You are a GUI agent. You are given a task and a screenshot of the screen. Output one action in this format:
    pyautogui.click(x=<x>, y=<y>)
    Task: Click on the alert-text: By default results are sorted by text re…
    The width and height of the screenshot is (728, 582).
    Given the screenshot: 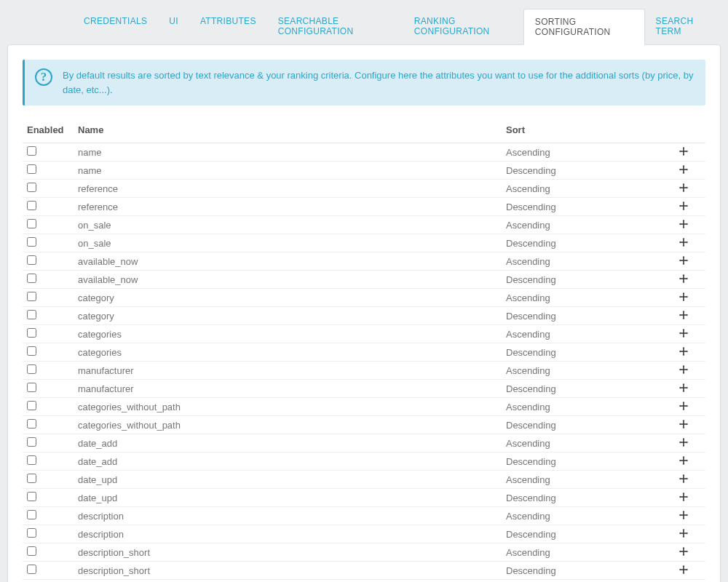 What is the action you would take?
    pyautogui.click(x=379, y=83)
    